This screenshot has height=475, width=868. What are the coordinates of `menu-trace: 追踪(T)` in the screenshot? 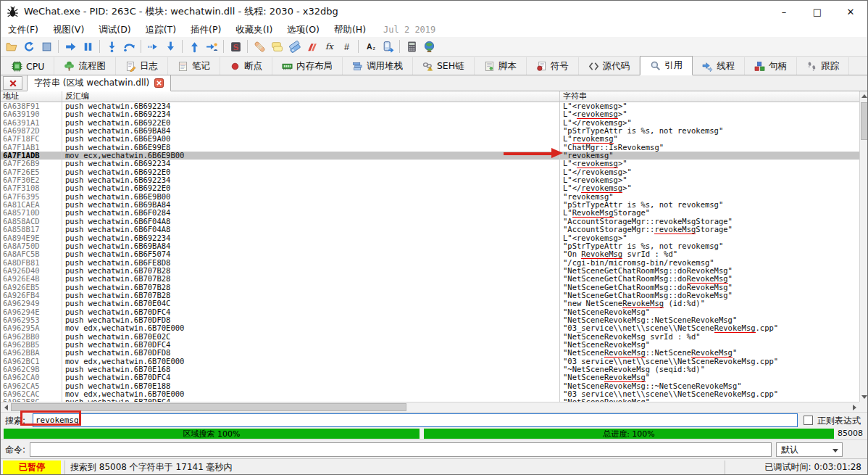 It's located at (161, 30).